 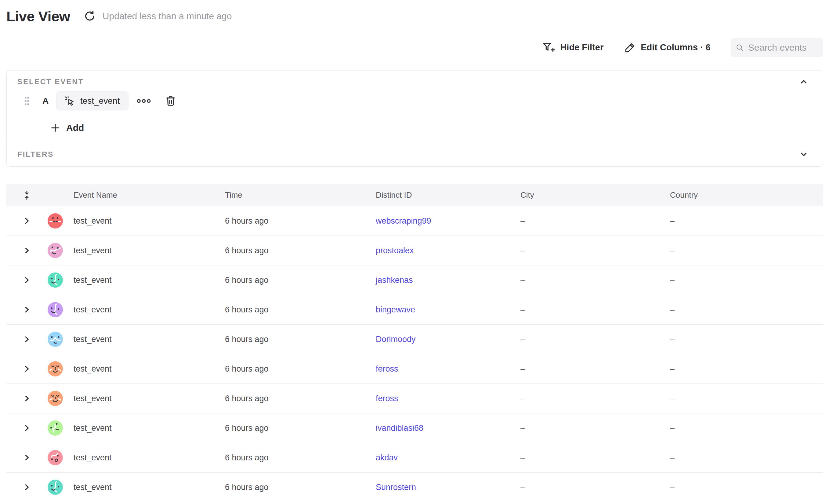 What do you see at coordinates (582, 48) in the screenshot?
I see `hide-filter-label: Hide Filter` at bounding box center [582, 48].